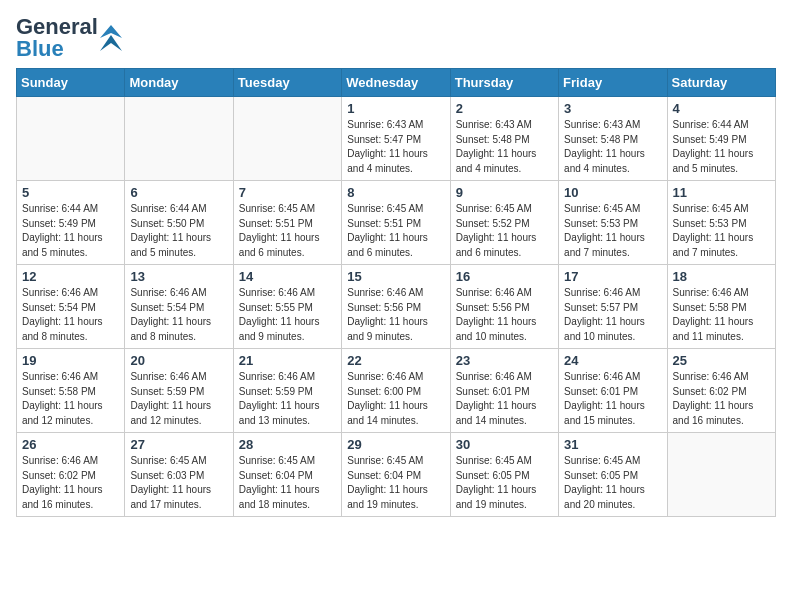 The width and height of the screenshot is (792, 612). Describe the element at coordinates (69, 38) in the screenshot. I see `logo-container: General Blue` at that location.